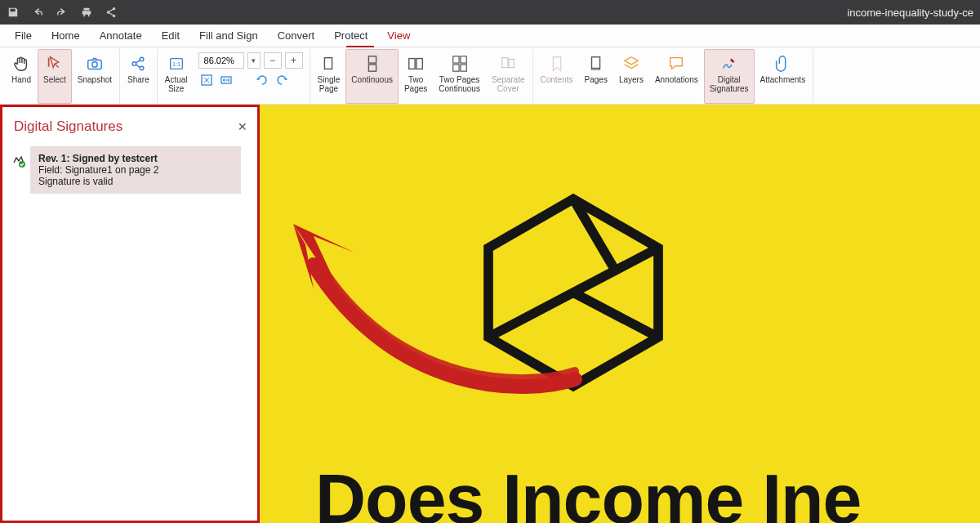 This screenshot has width=980, height=523. I want to click on zoom-out-button: −, so click(273, 60).